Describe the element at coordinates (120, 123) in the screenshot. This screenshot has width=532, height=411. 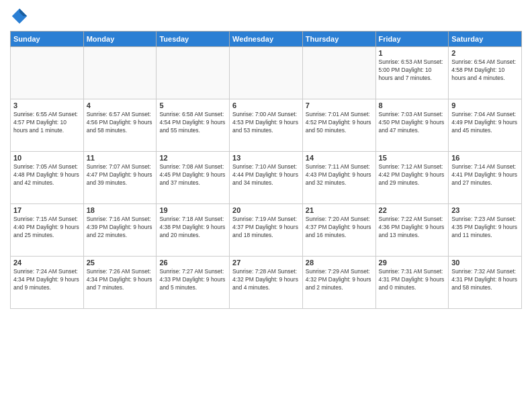
I see `day-info: Sunrise: 6:57 AM Sunset: 4:56 PM Dayligh…` at that location.